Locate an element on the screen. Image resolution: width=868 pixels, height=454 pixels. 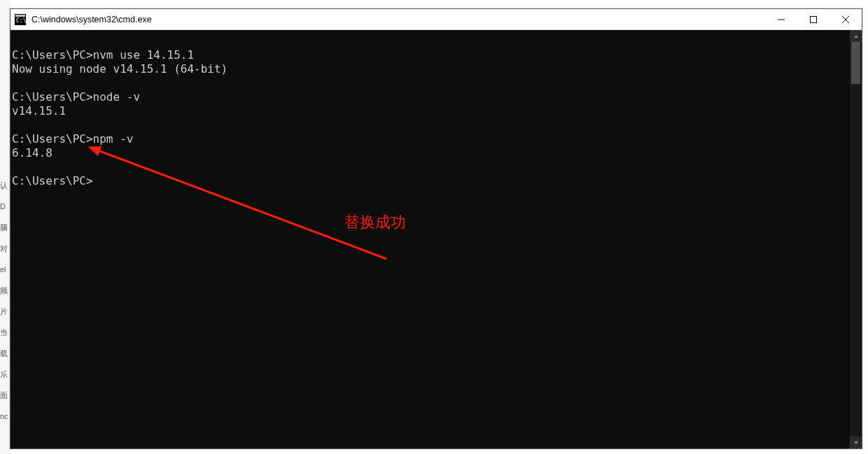
terminal-command-line: C:\Users\PC>nvm use 14.15.1 is located at coordinates (430, 55).